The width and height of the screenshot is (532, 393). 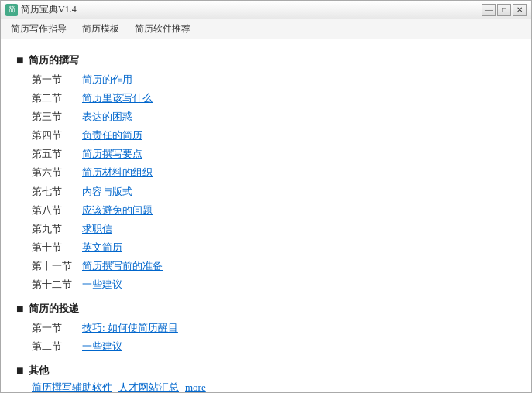 What do you see at coordinates (266, 135) in the screenshot?
I see `chapter-row-4: 第四节 负责任的简历` at bounding box center [266, 135].